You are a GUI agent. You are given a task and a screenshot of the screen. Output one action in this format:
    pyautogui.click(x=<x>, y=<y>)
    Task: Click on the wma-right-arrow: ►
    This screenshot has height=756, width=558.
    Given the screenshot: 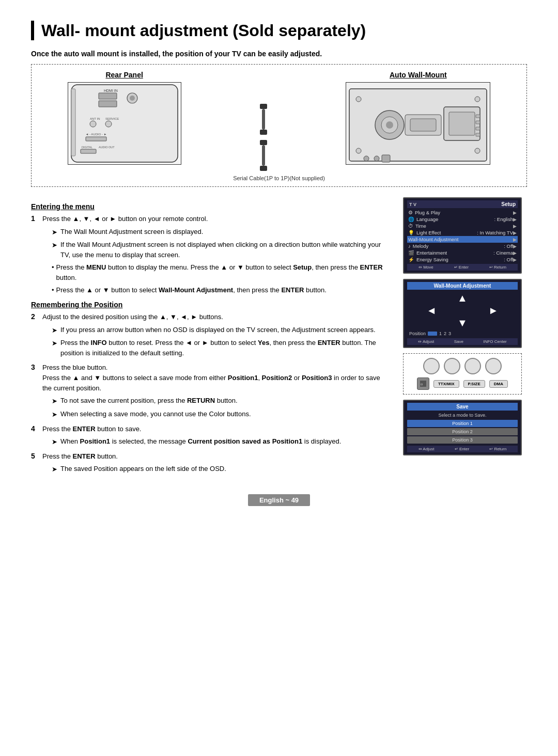 What is the action you would take?
    pyautogui.click(x=493, y=310)
    